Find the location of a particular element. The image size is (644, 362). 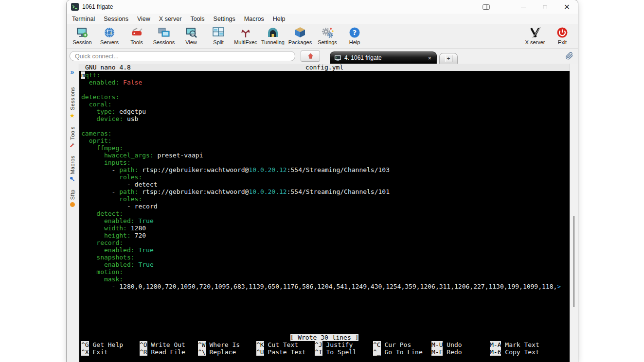

plus-icon: + is located at coordinates (448, 58).